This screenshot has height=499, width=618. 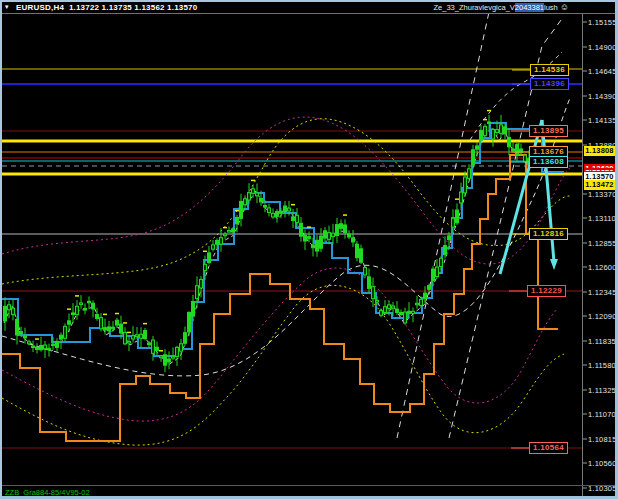 What do you see at coordinates (550, 70) in the screenshot?
I see `price-level-tag: 1.14536` at bounding box center [550, 70].